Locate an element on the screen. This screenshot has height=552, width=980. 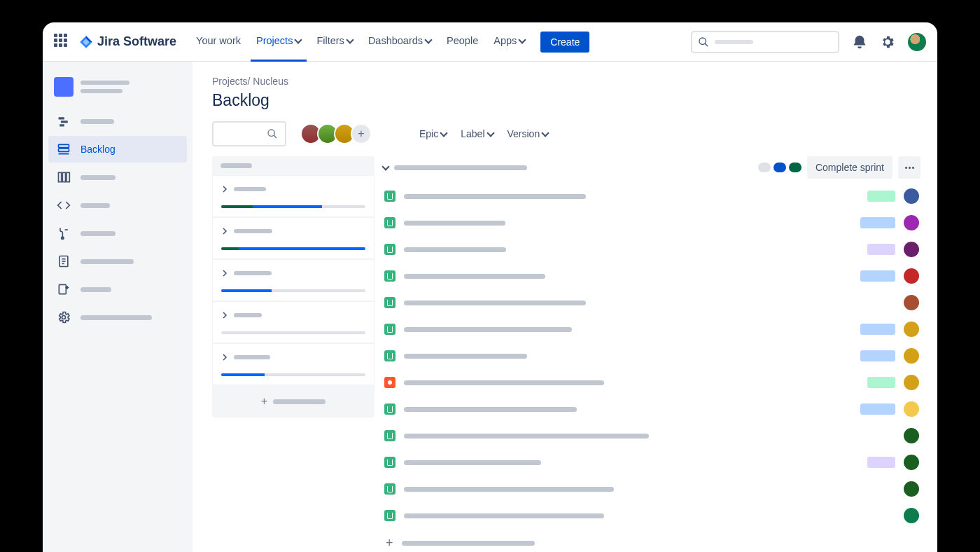
sidebar-item-backlog: Backlog is located at coordinates (118, 149).